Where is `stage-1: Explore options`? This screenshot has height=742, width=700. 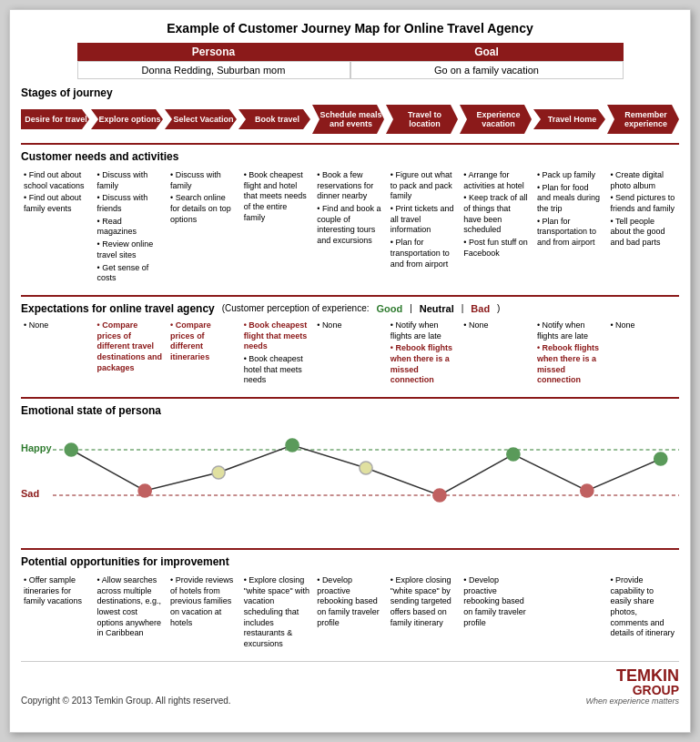 stage-1: Explore options is located at coordinates (127, 119).